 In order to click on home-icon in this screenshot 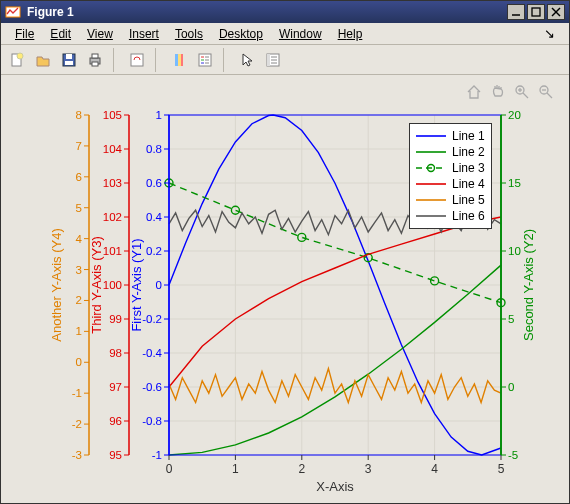, I will do `click(474, 92)`.